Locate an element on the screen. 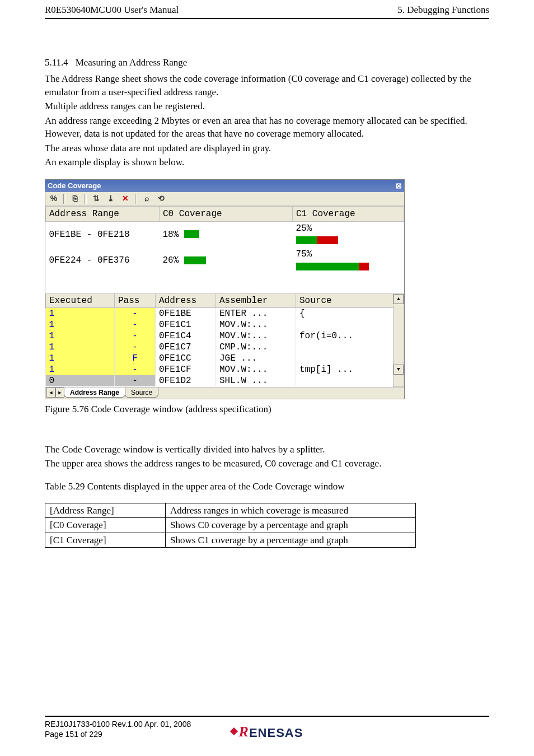 The image size is (534, 756). toolbar-icon-2: ⇅ is located at coordinates (96, 199).